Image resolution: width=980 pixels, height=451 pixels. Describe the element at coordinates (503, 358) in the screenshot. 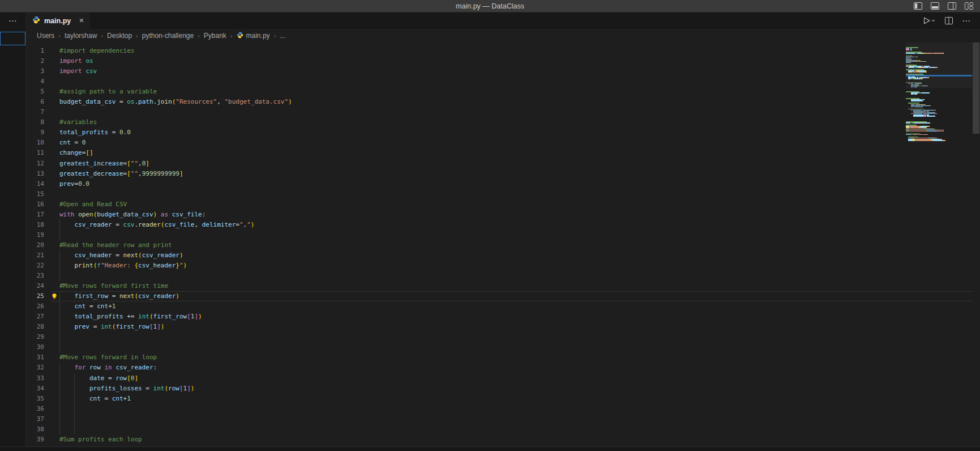

I see `code-line: 31#Move rows forward in loop` at that location.